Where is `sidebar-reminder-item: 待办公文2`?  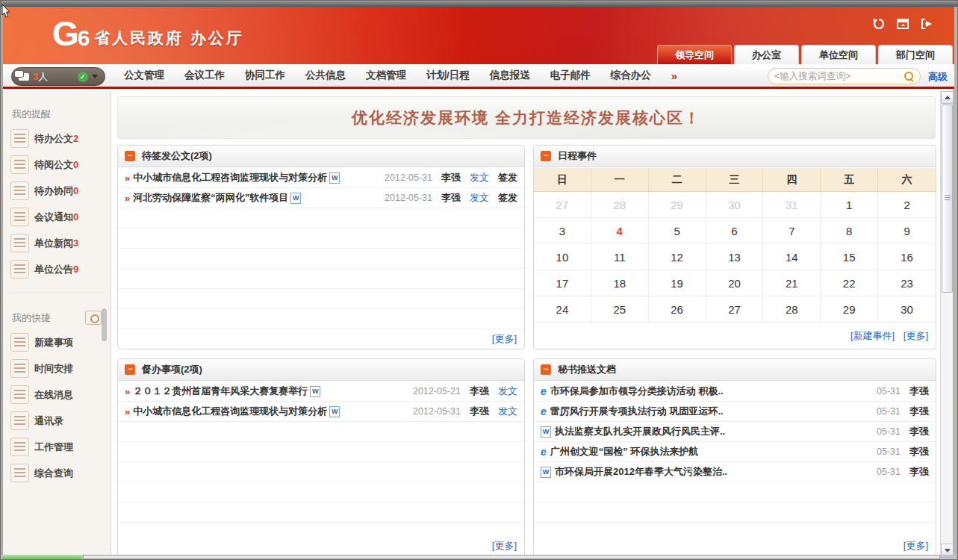 sidebar-reminder-item: 待办公文2 is located at coordinates (57, 139).